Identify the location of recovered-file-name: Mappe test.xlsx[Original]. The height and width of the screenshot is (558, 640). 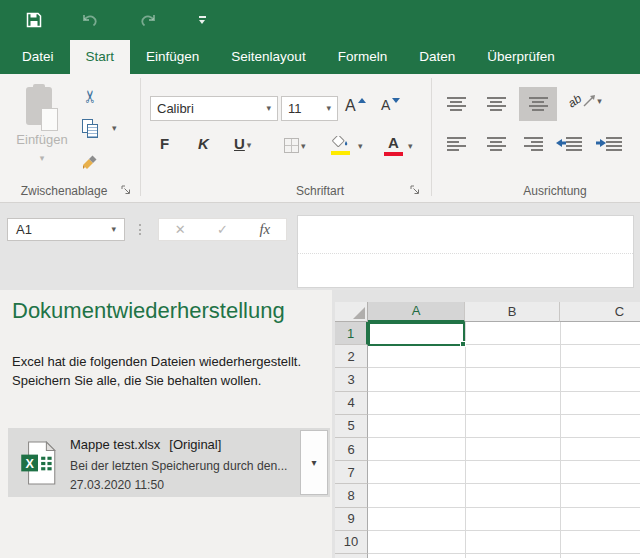
(146, 444).